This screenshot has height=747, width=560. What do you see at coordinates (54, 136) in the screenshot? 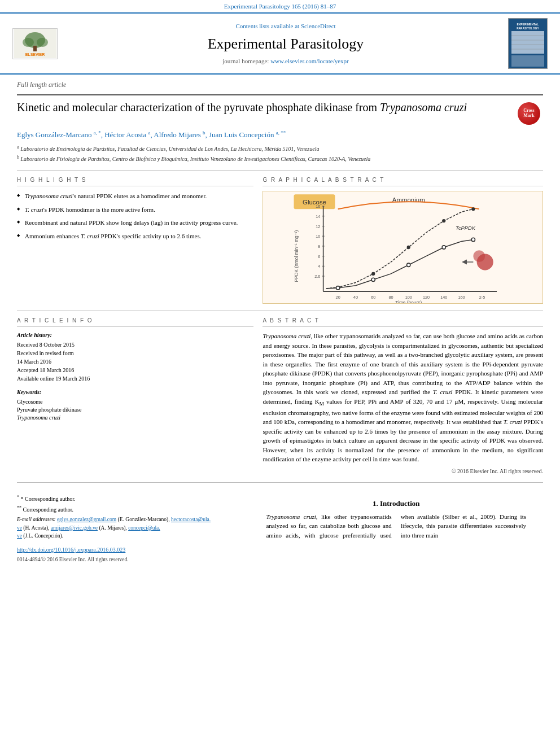
I see `author-1: Eglys González-Marcano` at bounding box center [54, 136].